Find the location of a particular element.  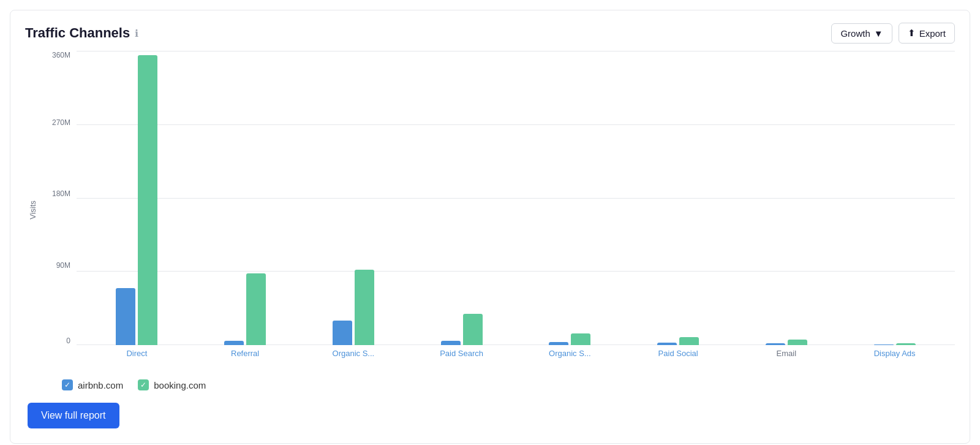

legend-item-booking: ✓ booking.com is located at coordinates (172, 385).